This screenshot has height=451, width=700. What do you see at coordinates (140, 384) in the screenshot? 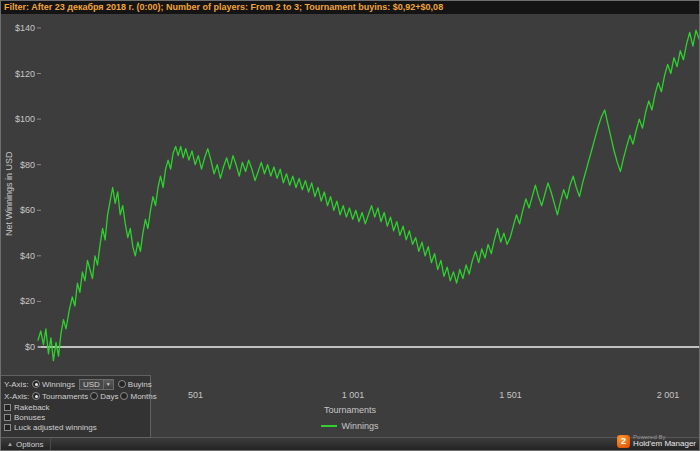
I see `buyins-radio-label: Buyins` at bounding box center [140, 384].